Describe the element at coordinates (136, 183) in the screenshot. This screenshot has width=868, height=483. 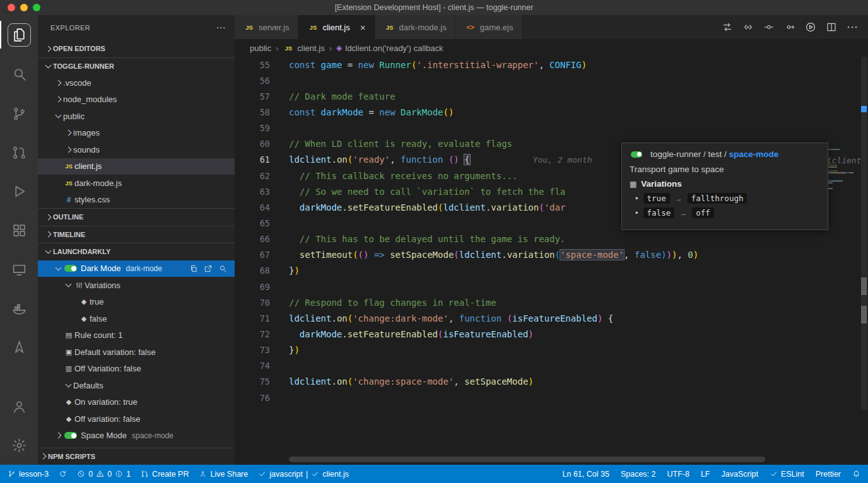
I see `tree-item-dark-mode-js: JSdark-mode.js` at that location.